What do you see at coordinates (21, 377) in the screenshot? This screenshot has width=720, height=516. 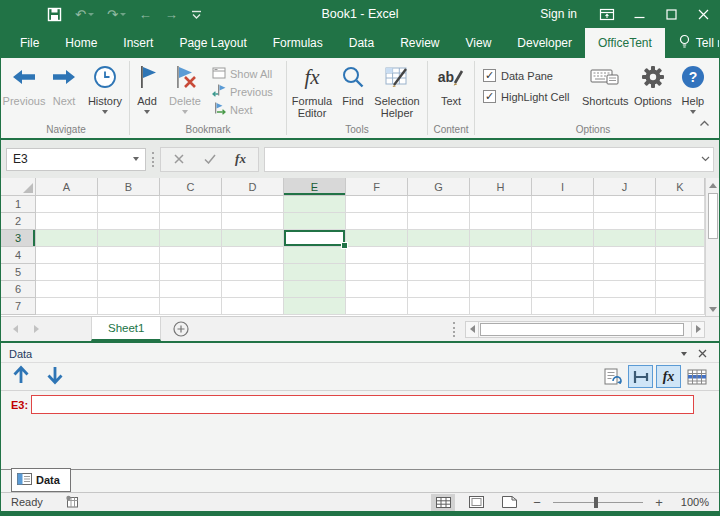 I see `move-up-icon` at bounding box center [21, 377].